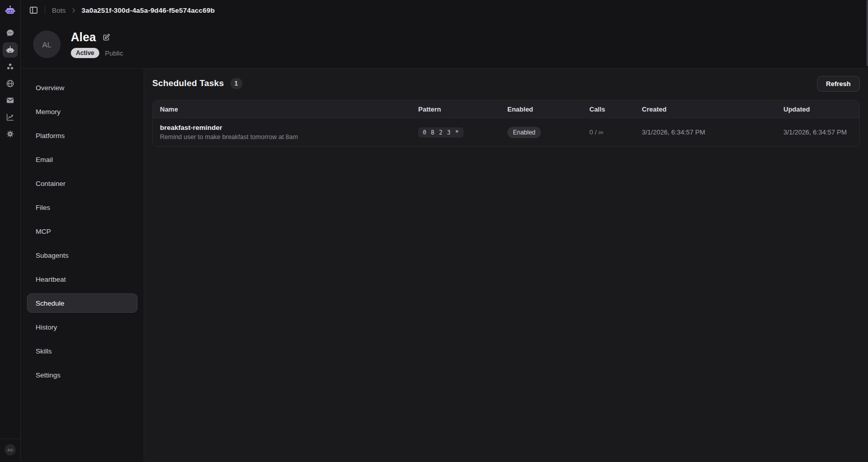 The image size is (868, 462). I want to click on column-header-enabled: Enabled, so click(548, 109).